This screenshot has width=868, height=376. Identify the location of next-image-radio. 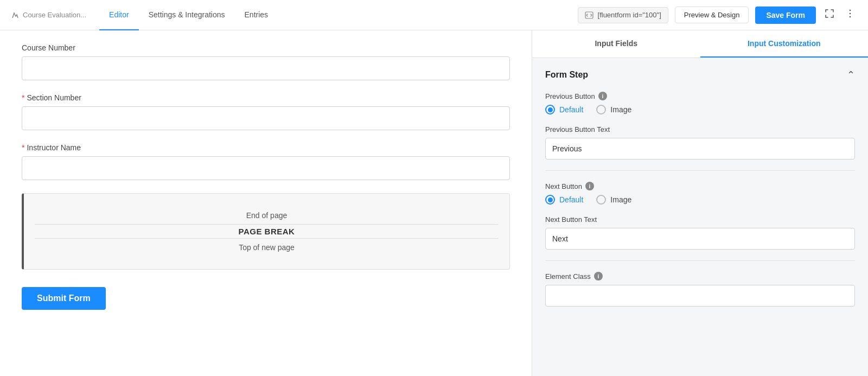
(601, 200).